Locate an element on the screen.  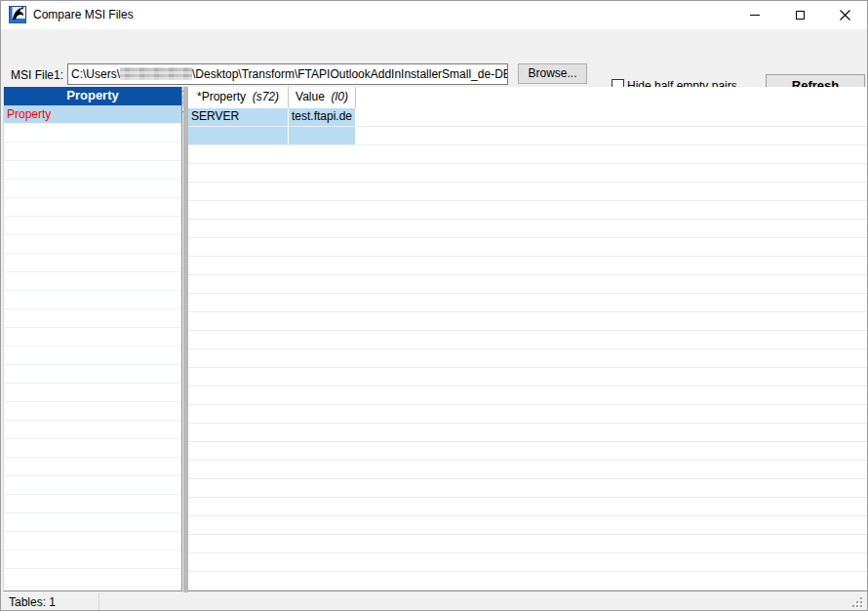
table-row is located at coordinates (528, 137).